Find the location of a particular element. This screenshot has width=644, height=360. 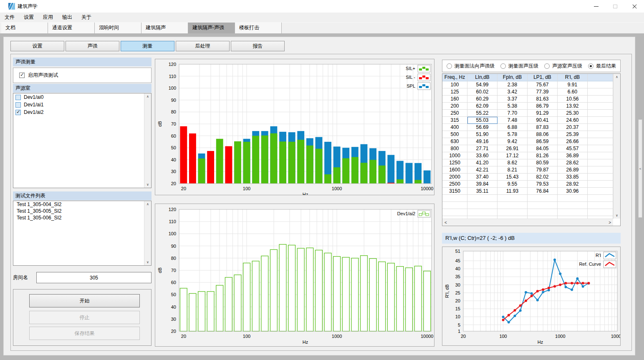

table-cell: 86.59 is located at coordinates (543, 142).